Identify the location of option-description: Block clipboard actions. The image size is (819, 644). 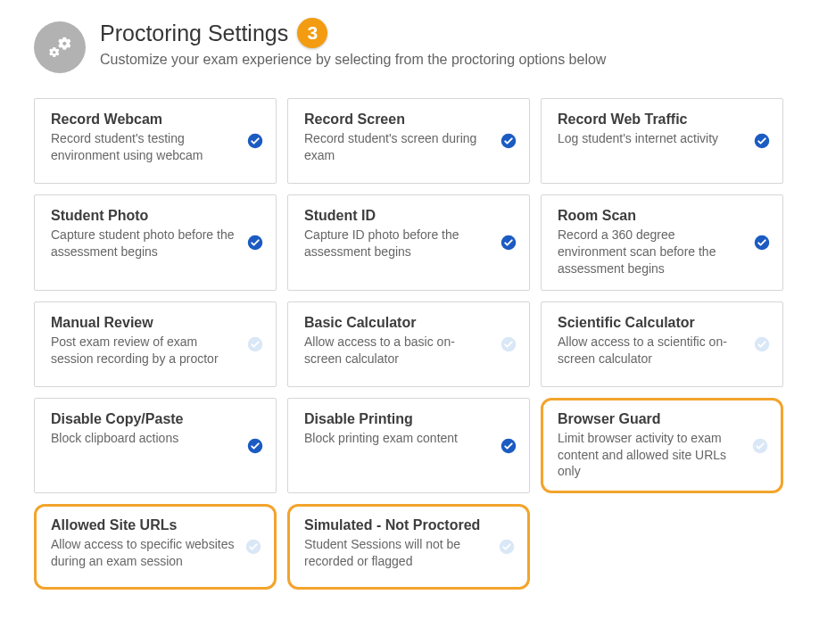
(144, 439).